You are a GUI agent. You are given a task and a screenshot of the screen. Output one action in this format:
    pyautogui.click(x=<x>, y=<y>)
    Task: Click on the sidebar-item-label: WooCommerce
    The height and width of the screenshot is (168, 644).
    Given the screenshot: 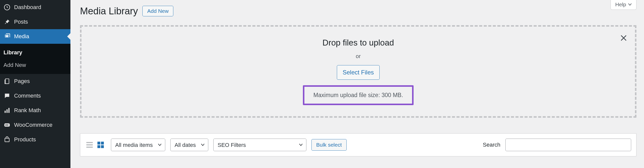 What is the action you would take?
    pyautogui.click(x=33, y=125)
    